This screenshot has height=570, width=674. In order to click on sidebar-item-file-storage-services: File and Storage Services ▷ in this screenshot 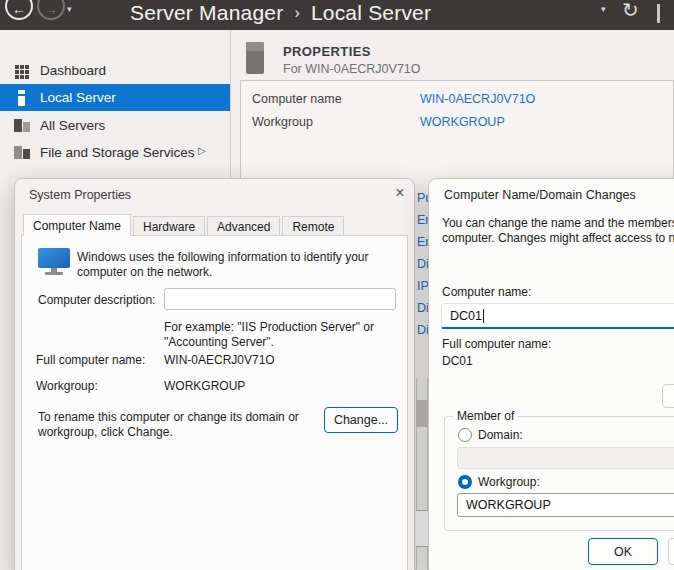, I will do `click(115, 152)`.